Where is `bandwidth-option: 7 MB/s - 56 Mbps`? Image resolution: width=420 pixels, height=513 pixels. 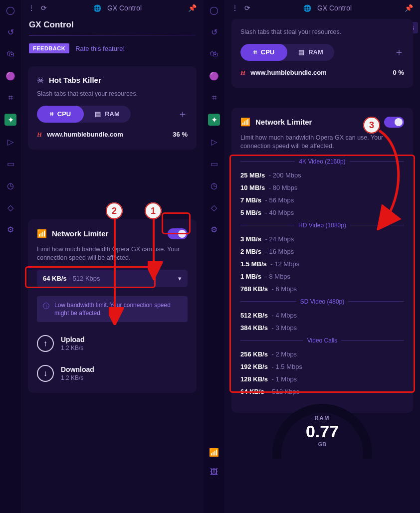 bandwidth-option: 7 MB/s - 56 Mbps is located at coordinates (322, 200).